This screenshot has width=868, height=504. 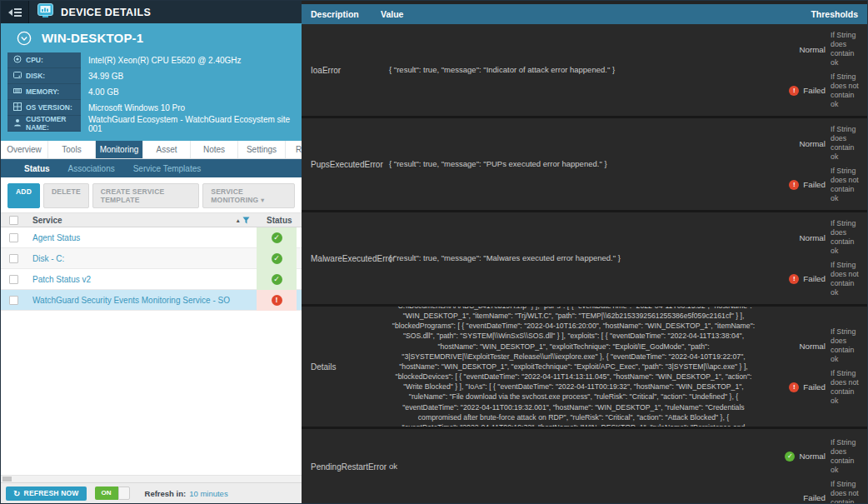 I want to click on row-value: { "result": true, "message": "Malwares e…, so click(x=573, y=258).